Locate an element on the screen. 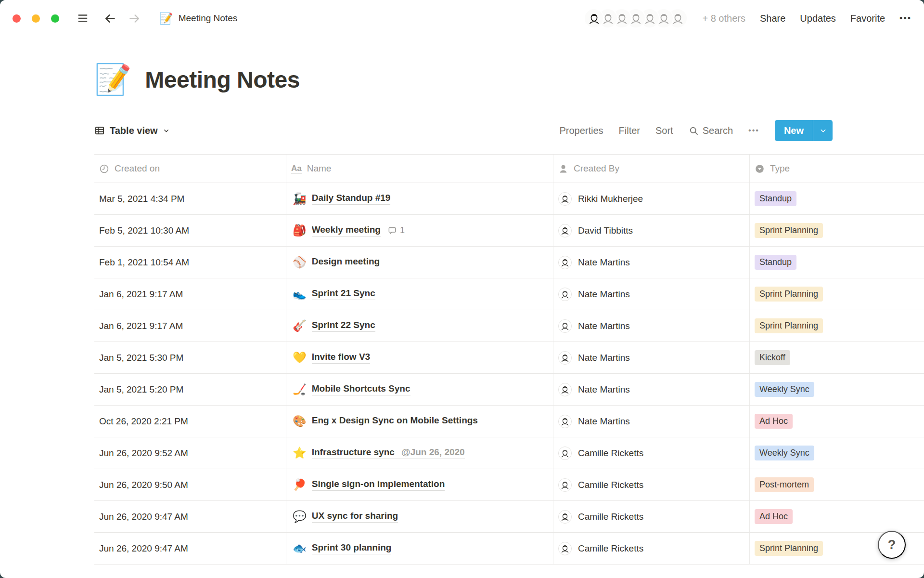 The height and width of the screenshot is (578, 924). page-title: Meeting Notes is located at coordinates (222, 80).